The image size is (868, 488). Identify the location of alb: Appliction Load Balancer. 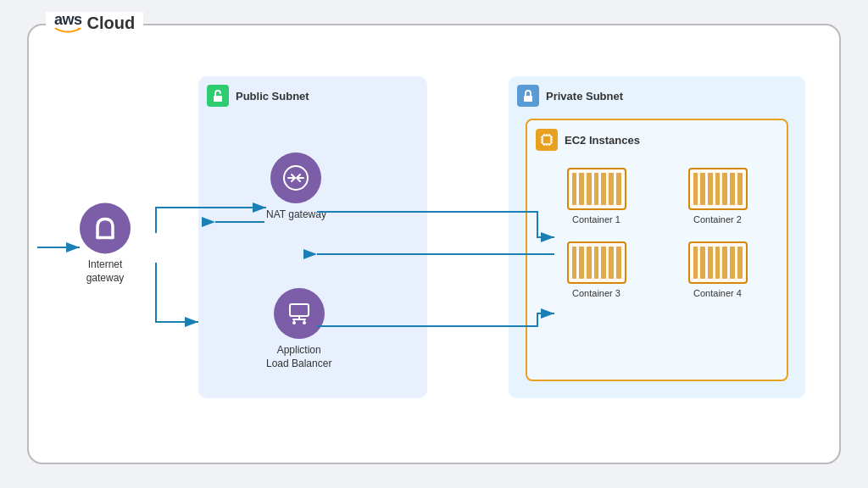
(298, 329).